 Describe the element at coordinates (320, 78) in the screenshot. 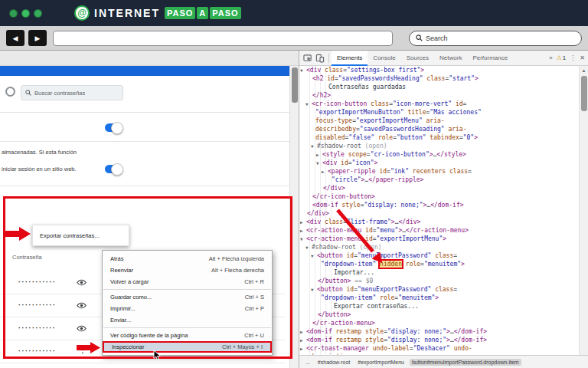

I see `code-token: <h2` at that location.